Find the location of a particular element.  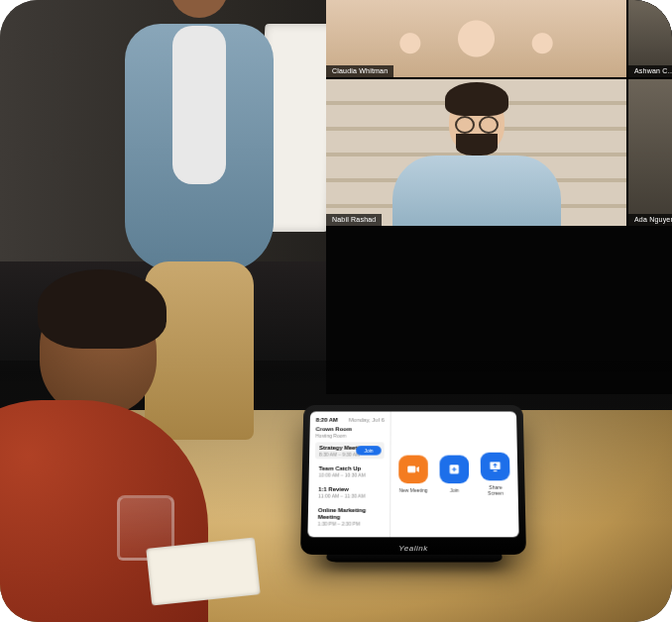

schedule-sidebar: 8:20 AM Monday, Jul 6 Crown Room Hosting… is located at coordinates (349, 475).